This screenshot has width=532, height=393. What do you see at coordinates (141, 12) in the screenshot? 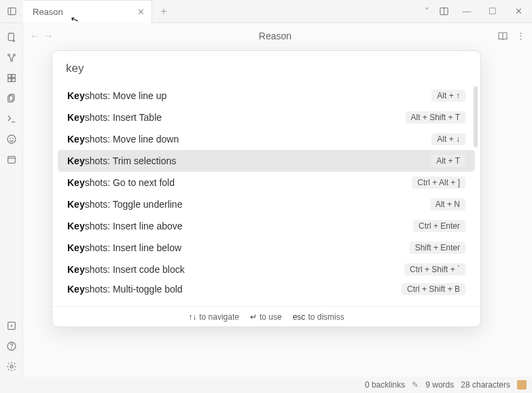
I see `tab-close-icon: ✕` at bounding box center [141, 12].